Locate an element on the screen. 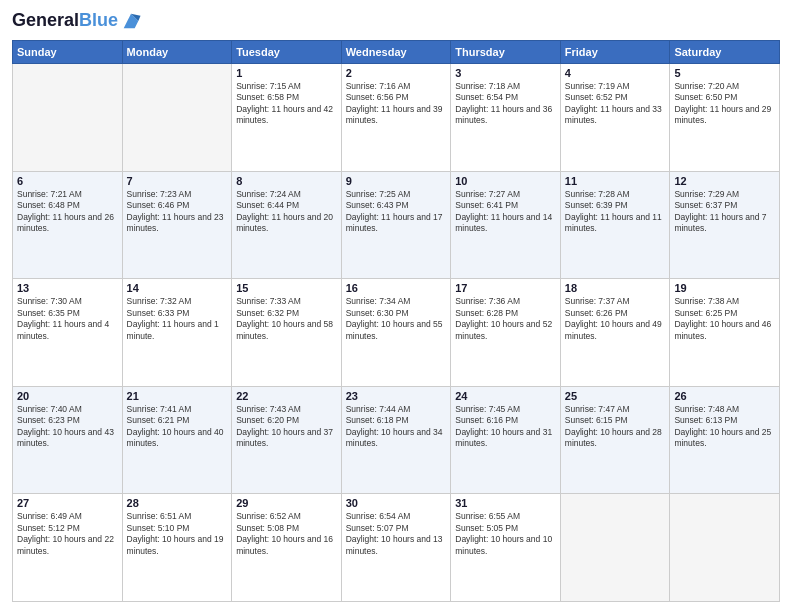 This screenshot has height=612, width=792. cell-info: Sunrise: 7:21 AM Sunset: 6:48 PM Dayligh… is located at coordinates (68, 212).